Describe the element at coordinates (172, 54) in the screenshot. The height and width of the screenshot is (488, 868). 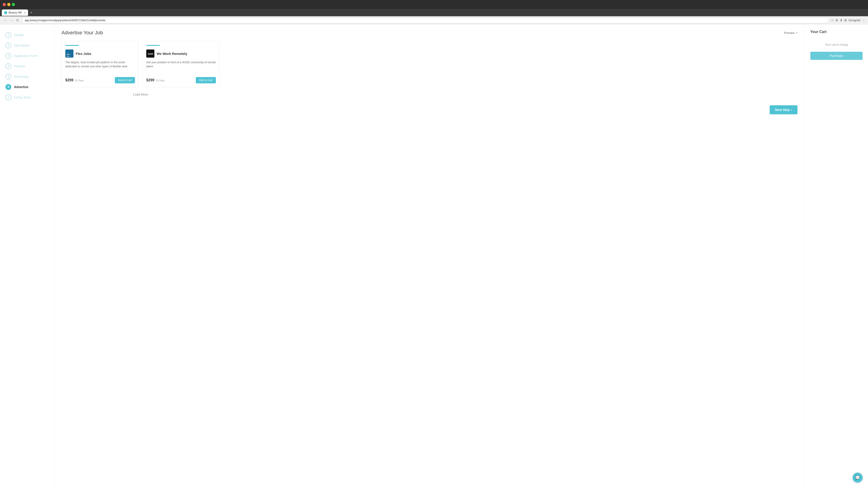
I see `wwr-name: We Work Remotely` at that location.